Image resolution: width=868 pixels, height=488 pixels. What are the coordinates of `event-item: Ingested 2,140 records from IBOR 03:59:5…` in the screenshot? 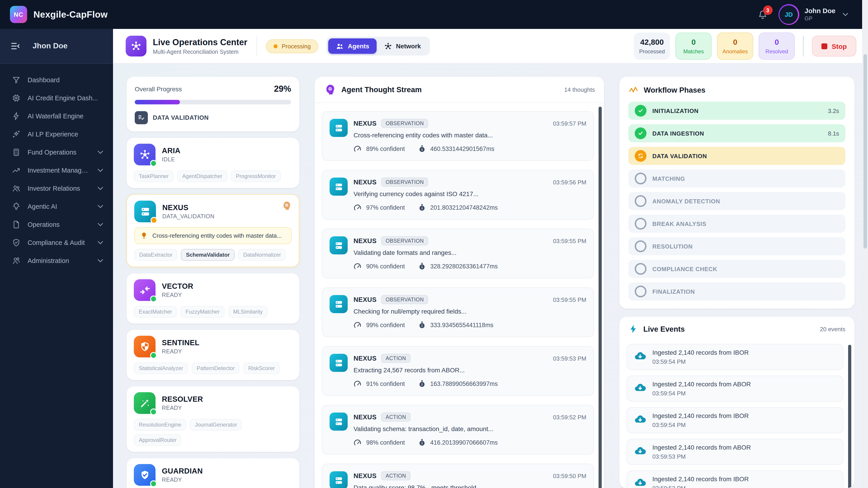 It's located at (735, 420).